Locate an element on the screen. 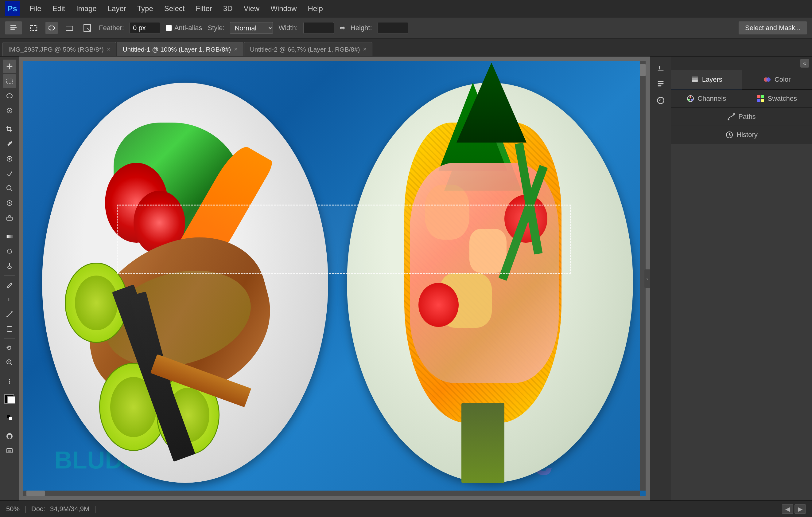 Image resolution: width=812 pixels, height=517 pixels. menu-window: Window is located at coordinates (283, 9).